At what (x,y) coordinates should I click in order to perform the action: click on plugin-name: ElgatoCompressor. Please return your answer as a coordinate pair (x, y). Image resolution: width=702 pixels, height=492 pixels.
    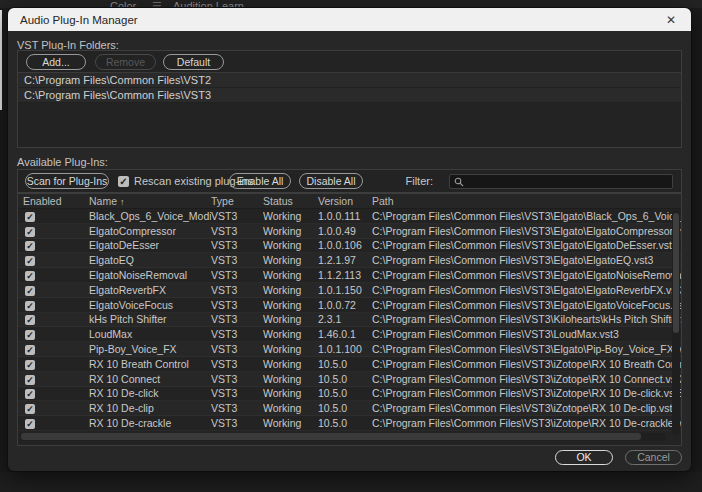
    Looking at the image, I should click on (150, 231).